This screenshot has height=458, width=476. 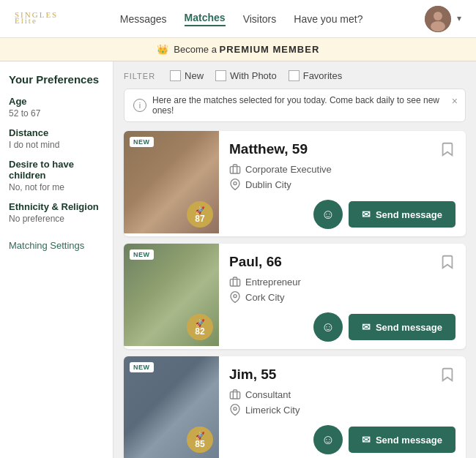 I want to click on card-photo-0: NEW 🚀 87, so click(x=171, y=182).